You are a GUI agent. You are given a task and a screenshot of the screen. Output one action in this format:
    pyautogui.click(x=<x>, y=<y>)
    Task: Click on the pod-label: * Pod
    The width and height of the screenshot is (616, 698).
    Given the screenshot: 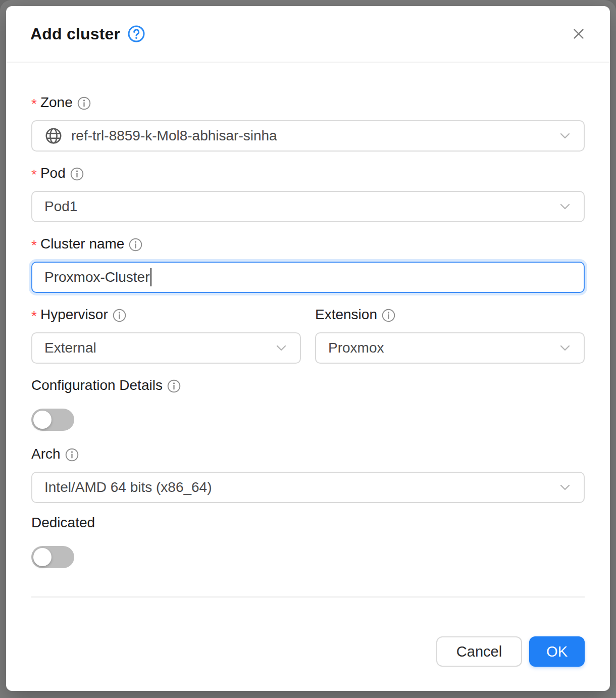 What is the action you would take?
    pyautogui.click(x=308, y=173)
    